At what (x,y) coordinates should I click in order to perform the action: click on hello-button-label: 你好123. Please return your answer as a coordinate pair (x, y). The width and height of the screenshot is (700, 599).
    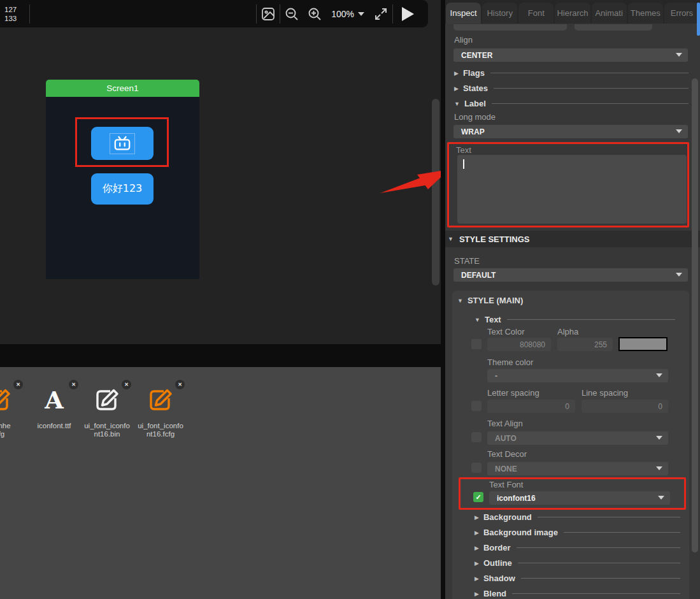
    Looking at the image, I should click on (122, 189).